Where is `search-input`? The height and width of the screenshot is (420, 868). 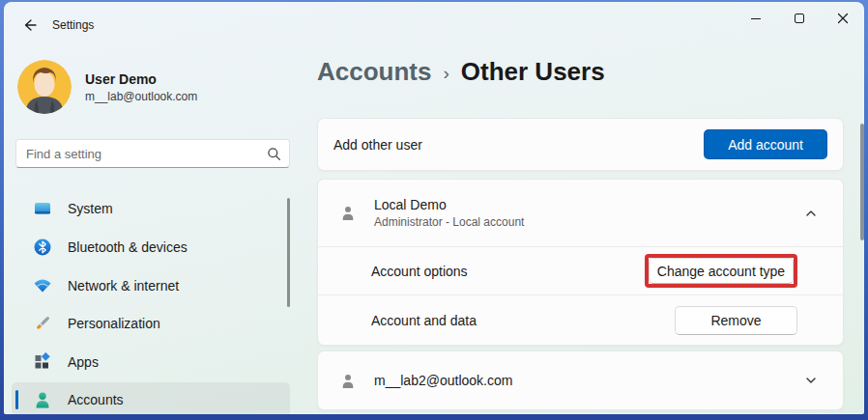 search-input is located at coordinates (153, 154).